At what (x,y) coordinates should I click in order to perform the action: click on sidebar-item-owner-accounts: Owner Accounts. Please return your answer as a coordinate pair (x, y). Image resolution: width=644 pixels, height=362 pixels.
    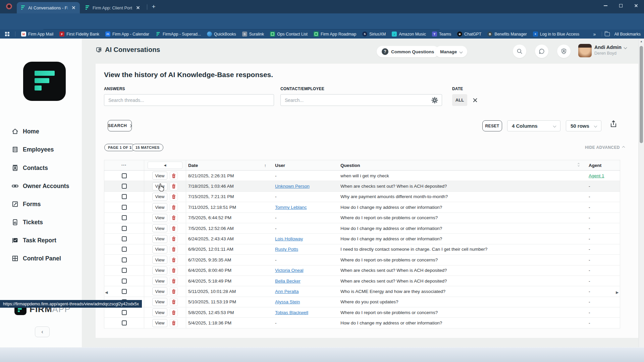
    Looking at the image, I should click on (41, 186).